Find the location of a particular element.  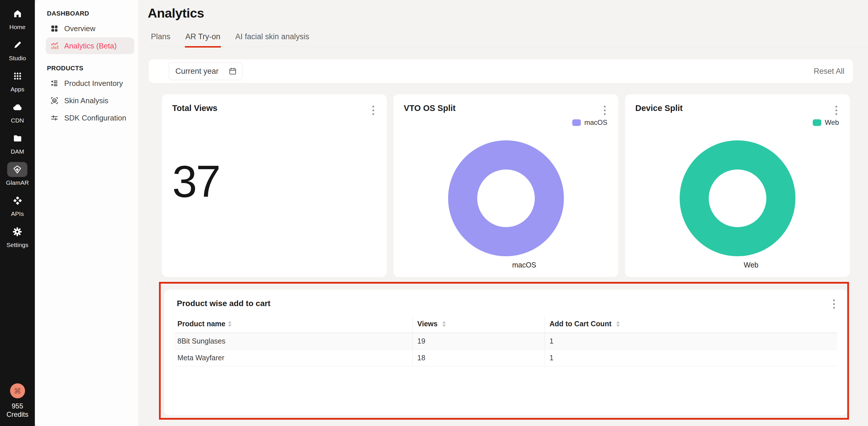

column-header-product-name: Product name is located at coordinates (293, 324).